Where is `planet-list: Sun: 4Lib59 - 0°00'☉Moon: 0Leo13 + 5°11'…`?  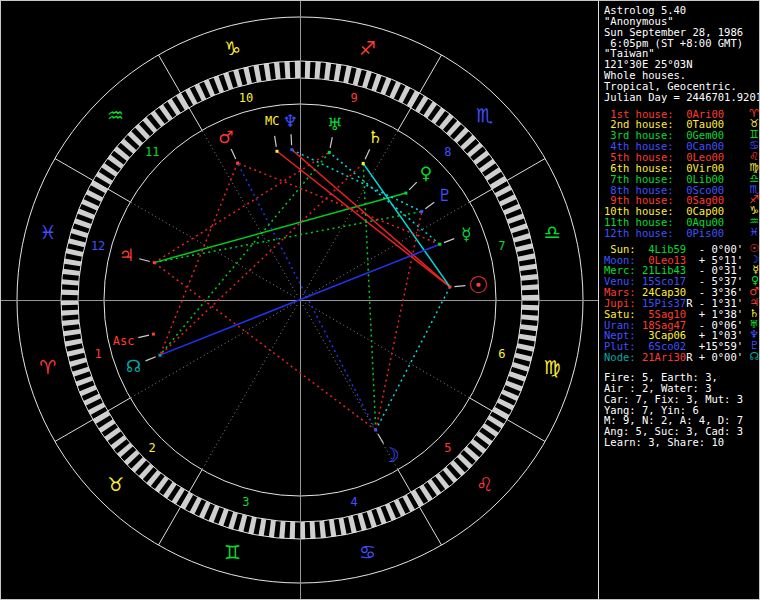 planet-list: Sun: 4Lib59 - 0°00'☉Moon: 0Leo13 + 5°11'… is located at coordinates (682, 304).